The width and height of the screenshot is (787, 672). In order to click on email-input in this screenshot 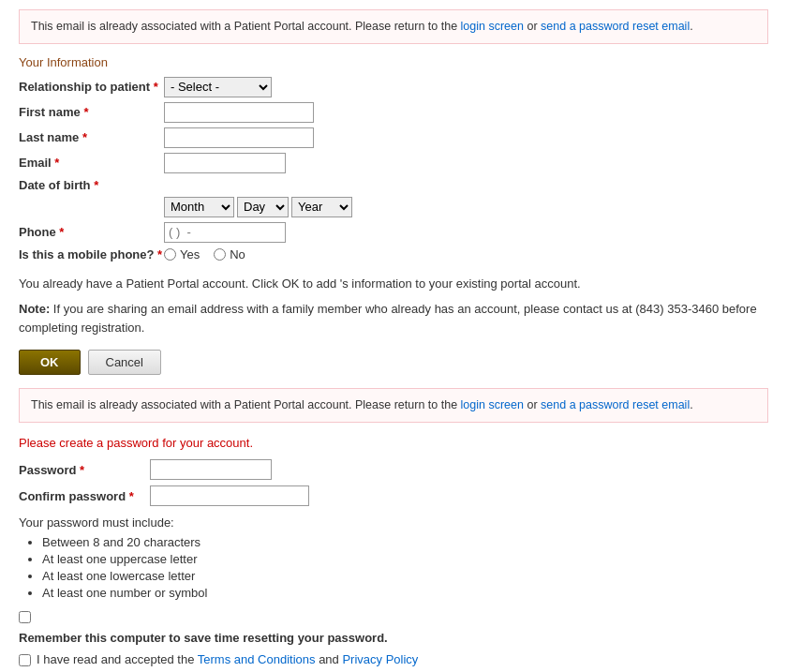, I will do `click(225, 163)`.